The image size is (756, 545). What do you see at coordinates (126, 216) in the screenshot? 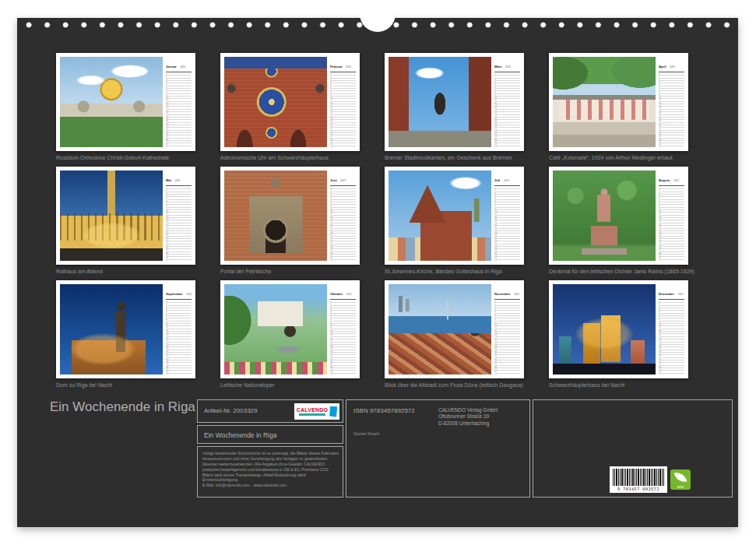
I see `mini-page: Mai 2025 1.2.3.4.5.6.7.8.9.10.11.12.13.1…` at bounding box center [126, 216].